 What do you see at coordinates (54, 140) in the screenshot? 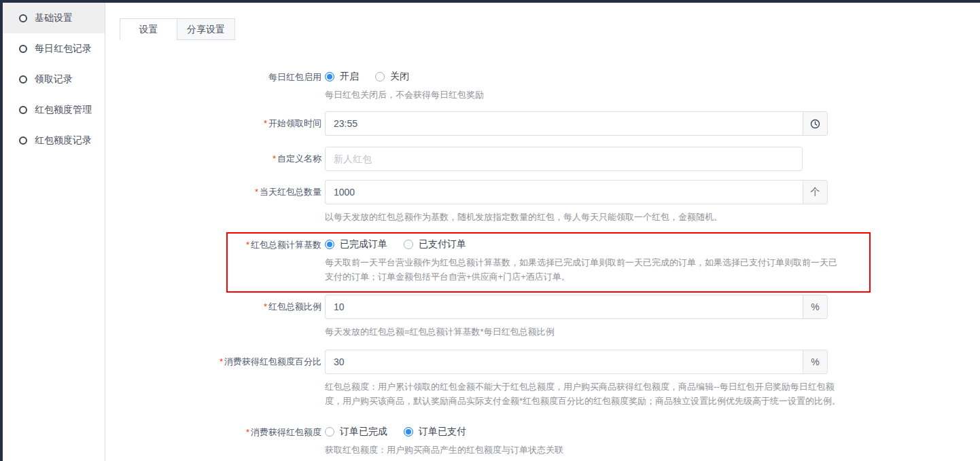
I see `sidebar-item-quota-records: 红包额度记录` at bounding box center [54, 140].